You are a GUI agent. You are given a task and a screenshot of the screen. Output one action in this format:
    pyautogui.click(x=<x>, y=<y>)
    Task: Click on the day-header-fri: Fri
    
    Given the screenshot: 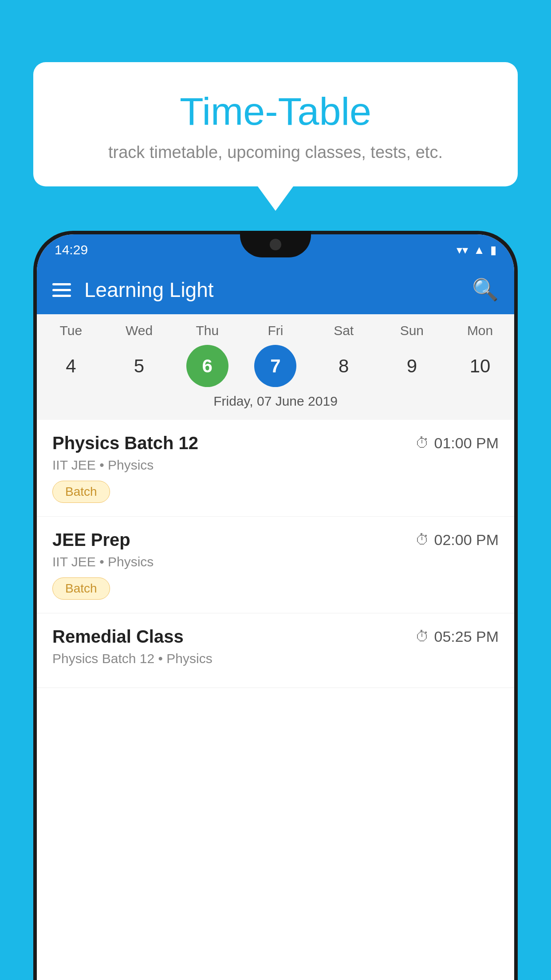 What is the action you would take?
    pyautogui.click(x=276, y=331)
    